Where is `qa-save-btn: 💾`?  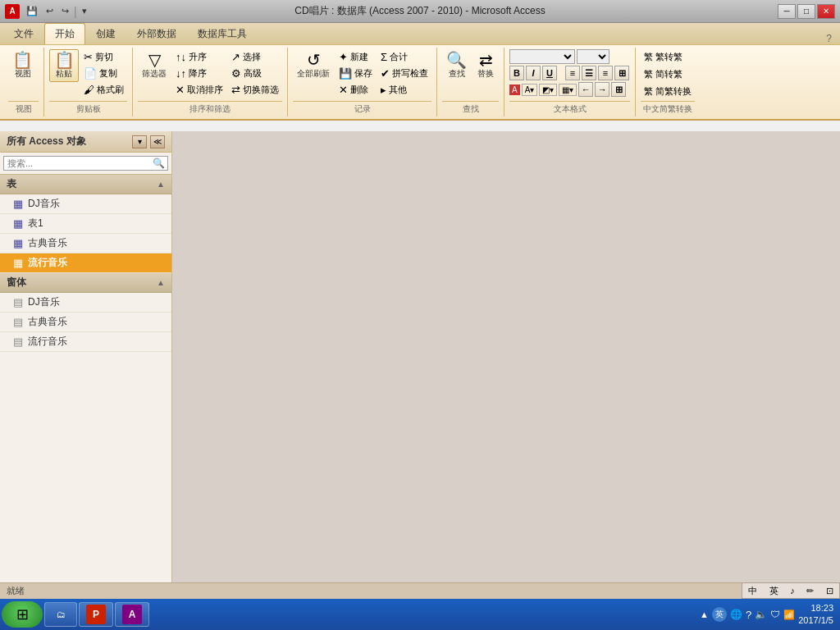 qa-save-btn: 💾 is located at coordinates (32, 11).